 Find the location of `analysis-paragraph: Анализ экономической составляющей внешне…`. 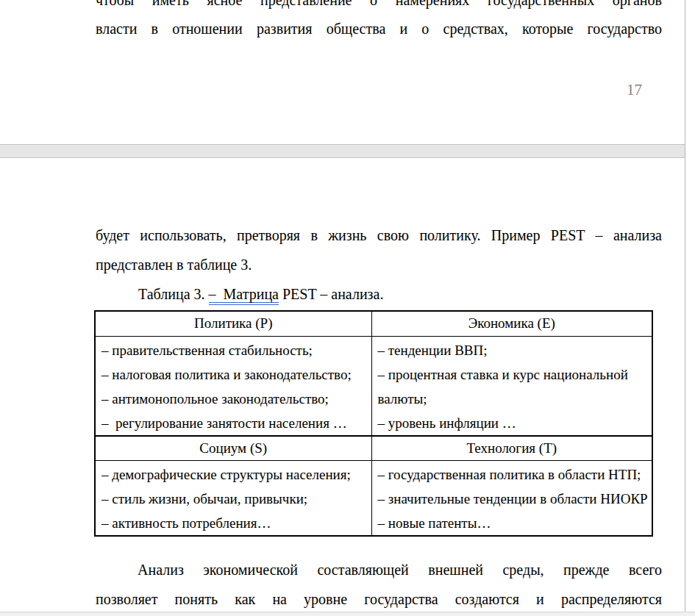

analysis-paragraph: Анализ экономической составляющей внешне… is located at coordinates (379, 584).